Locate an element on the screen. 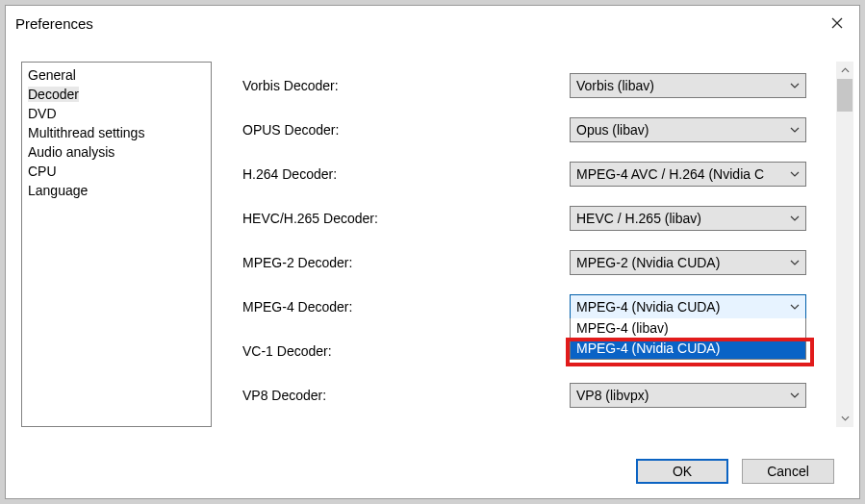  window-title: Preferences is located at coordinates (54, 23).